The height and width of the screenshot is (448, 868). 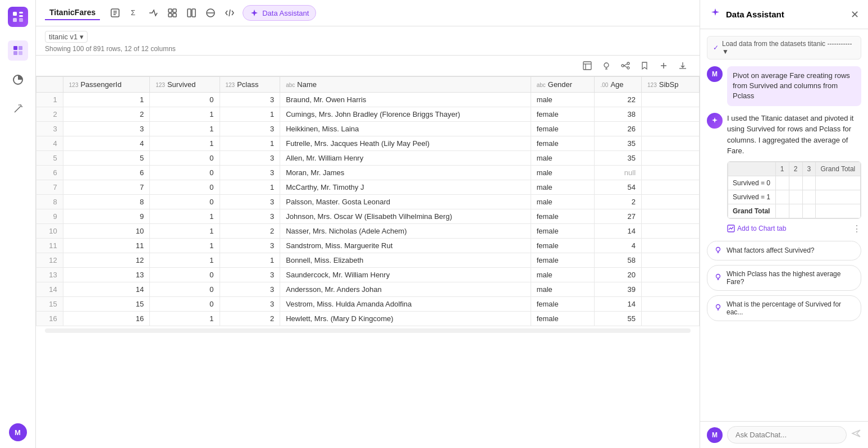 What do you see at coordinates (280, 13) in the screenshot?
I see `data-assistant-btn: Data Assistant` at bounding box center [280, 13].